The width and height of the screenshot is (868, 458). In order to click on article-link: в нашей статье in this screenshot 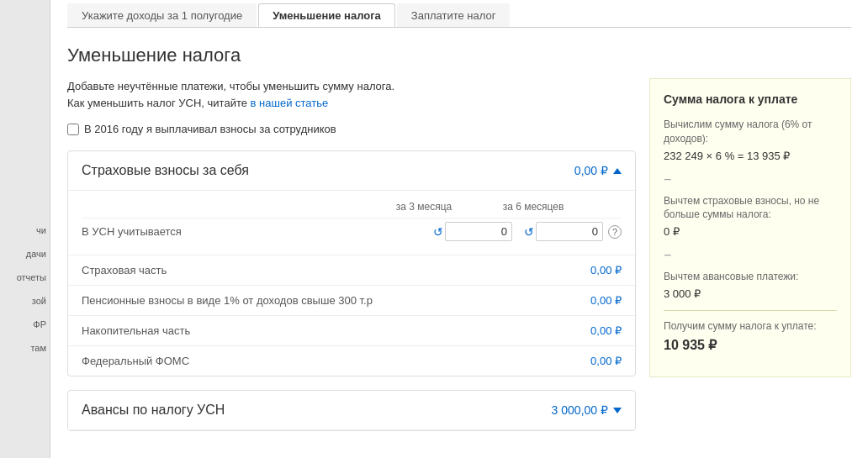, I will do `click(289, 103)`.